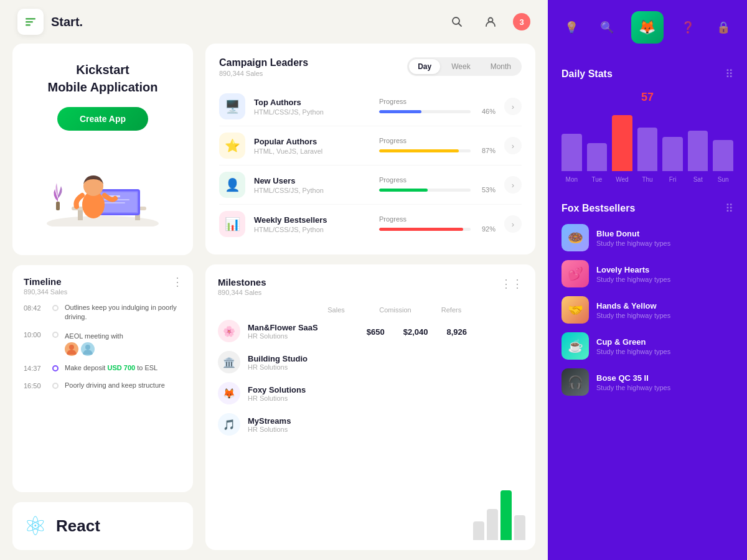 The width and height of the screenshot is (747, 560). Describe the element at coordinates (376, 331) in the screenshot. I see `stat-sales: $650` at that location.